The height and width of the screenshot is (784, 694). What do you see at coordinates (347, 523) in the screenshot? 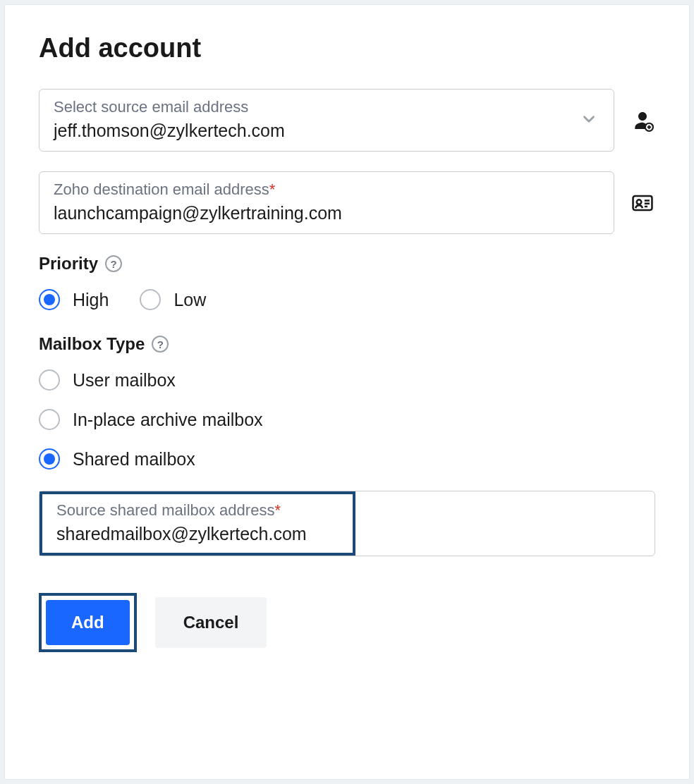
I see `shared-mailbox-field: Source shared mailbox address*` at bounding box center [347, 523].